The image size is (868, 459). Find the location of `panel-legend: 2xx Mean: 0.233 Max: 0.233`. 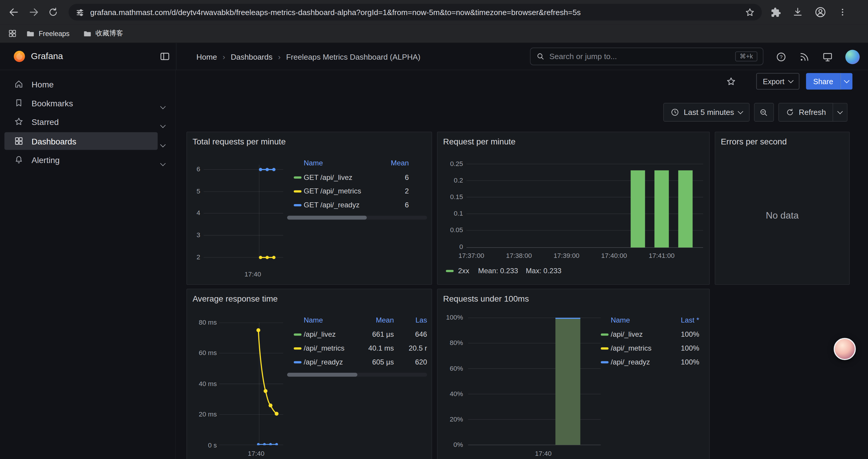

panel-legend: 2xx Mean: 0.233 Max: 0.233 is located at coordinates (507, 271).